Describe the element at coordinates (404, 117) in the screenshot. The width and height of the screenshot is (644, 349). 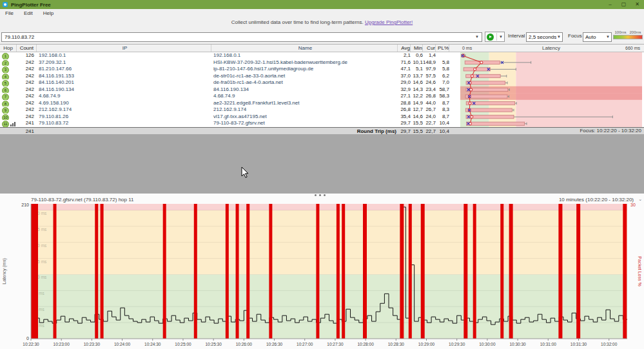
I see `hop-avg: 35,4` at that location.